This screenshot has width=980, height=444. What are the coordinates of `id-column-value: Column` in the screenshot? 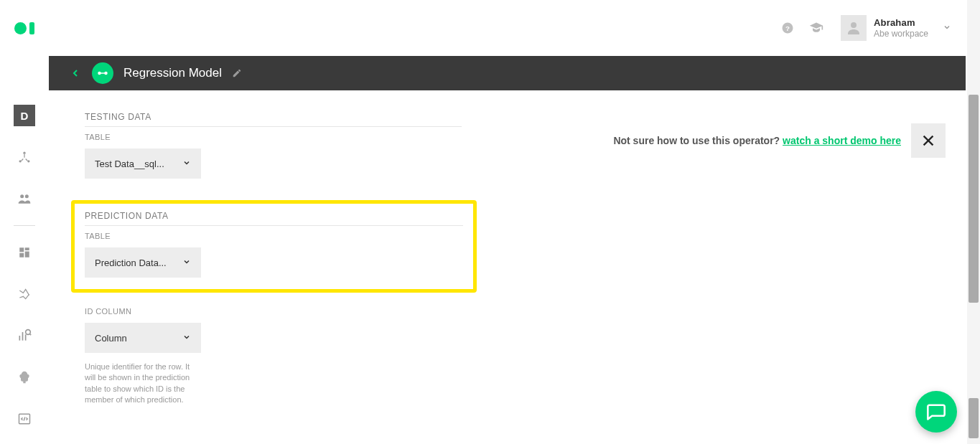 It's located at (111, 339).